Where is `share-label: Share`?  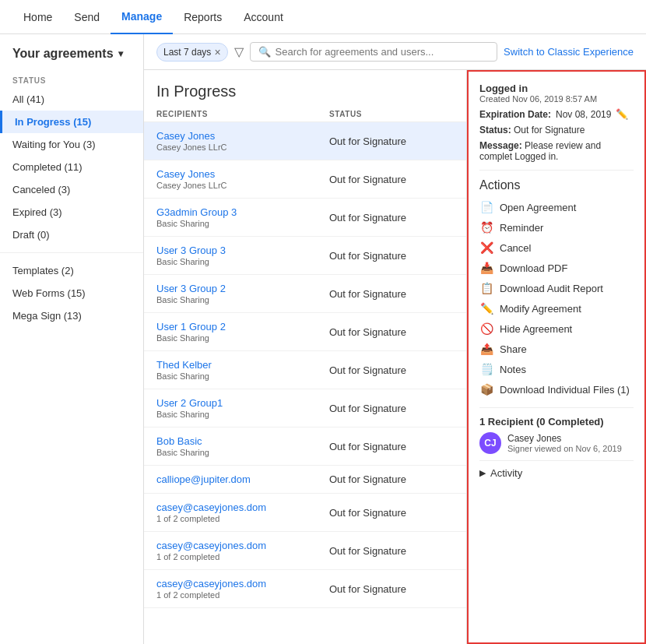 share-label: Share is located at coordinates (514, 349).